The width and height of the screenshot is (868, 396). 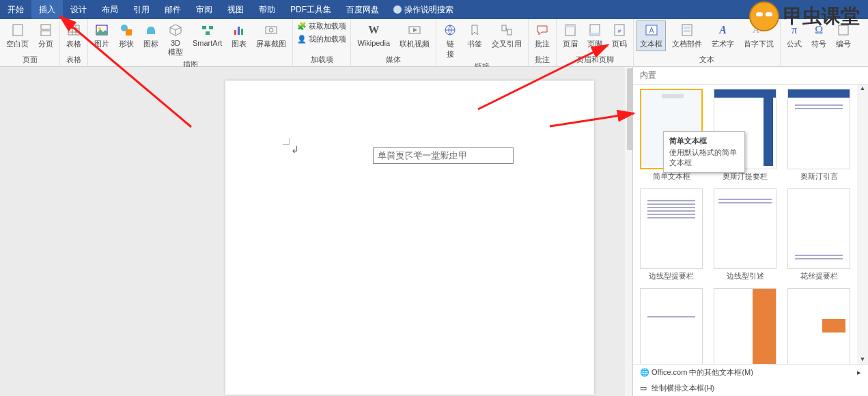 I want to click on tab-view: 视图, so click(x=236, y=10).